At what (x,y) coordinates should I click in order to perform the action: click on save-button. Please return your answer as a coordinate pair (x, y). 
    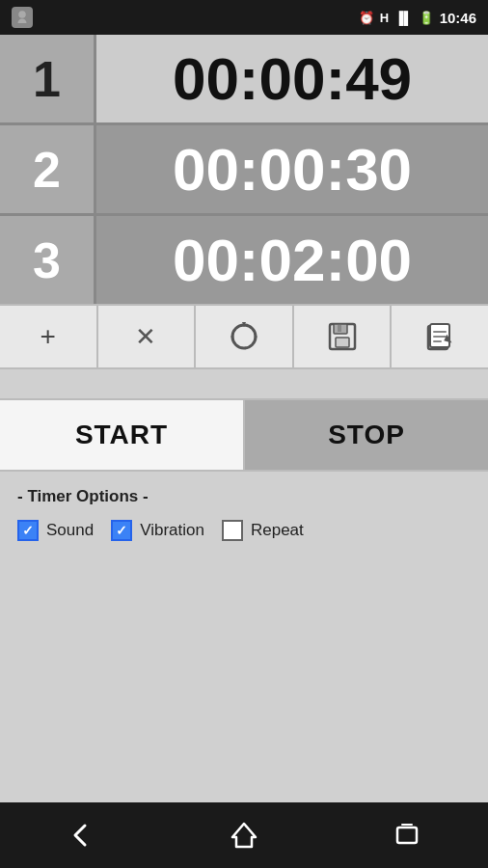
    Looking at the image, I should click on (343, 337).